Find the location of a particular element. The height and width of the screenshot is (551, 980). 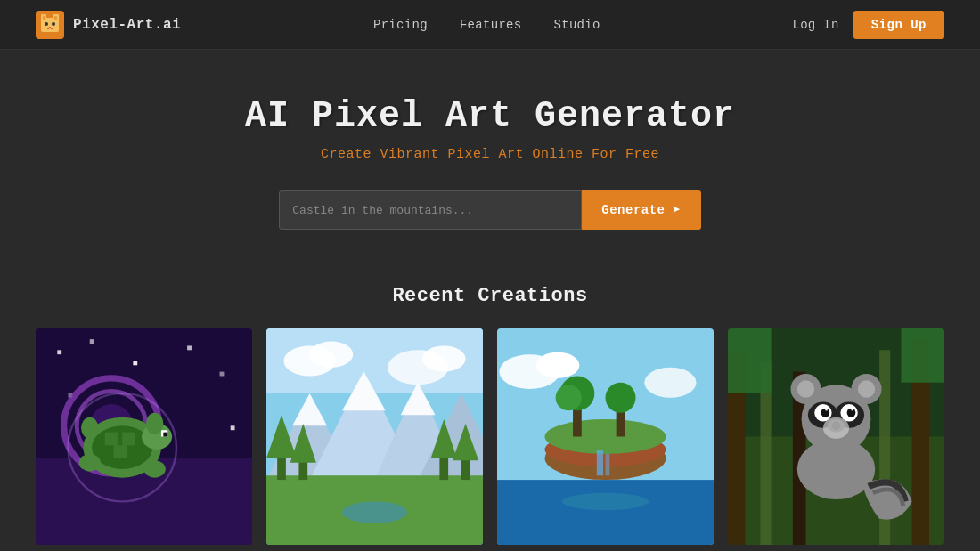

gallery-item: Raccoon in the Forest is located at coordinates (836, 440).